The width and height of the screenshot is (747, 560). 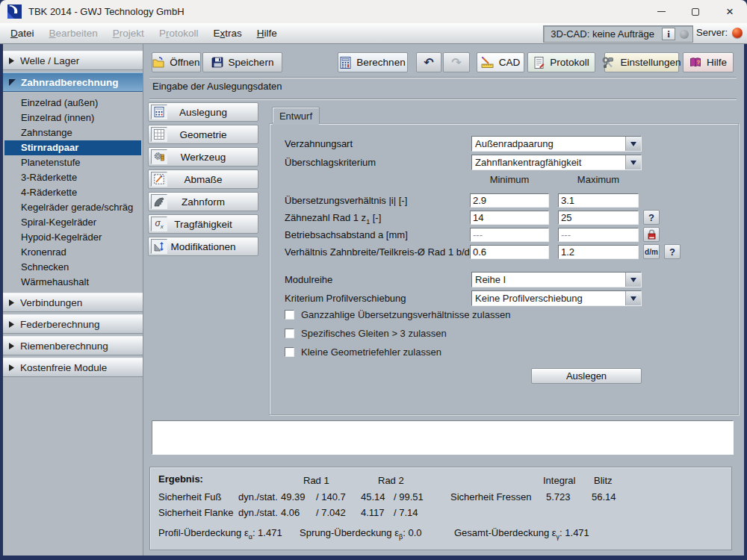 What do you see at coordinates (586, 376) in the screenshot?
I see `auslegen-button: Auslegen` at bounding box center [586, 376].